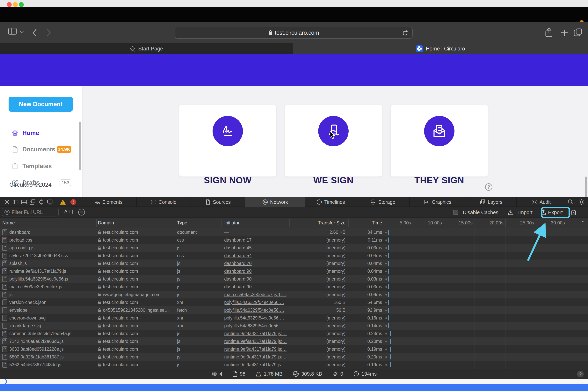  I want to click on forward-button, so click(49, 33).